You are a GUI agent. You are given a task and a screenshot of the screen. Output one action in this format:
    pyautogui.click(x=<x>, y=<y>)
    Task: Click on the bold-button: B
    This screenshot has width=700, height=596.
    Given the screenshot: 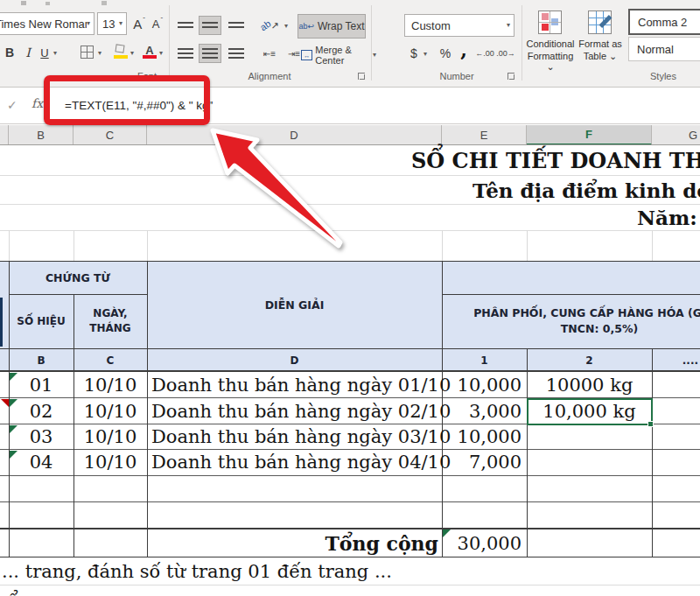 What is the action you would take?
    pyautogui.click(x=10, y=53)
    